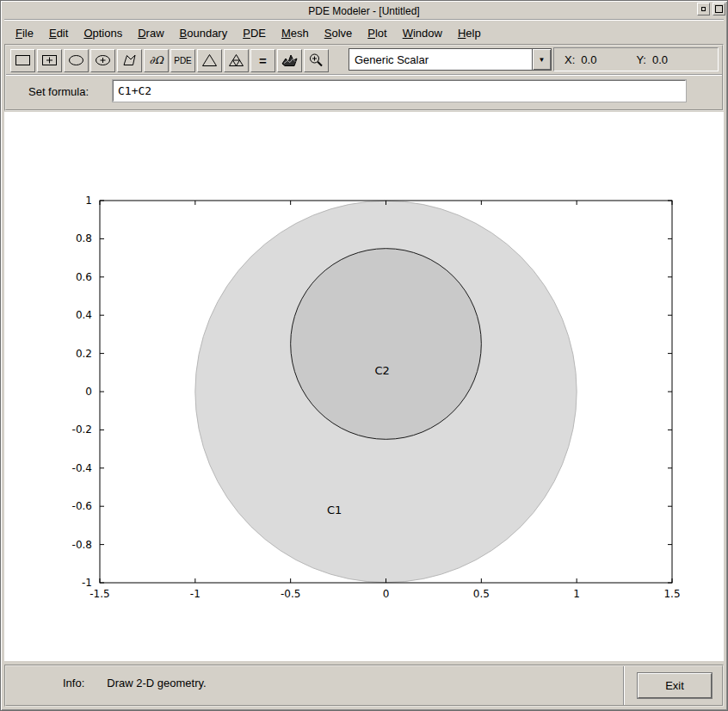  Describe the element at coordinates (103, 60) in the screenshot. I see `draw-ellipse-center-button` at that location.